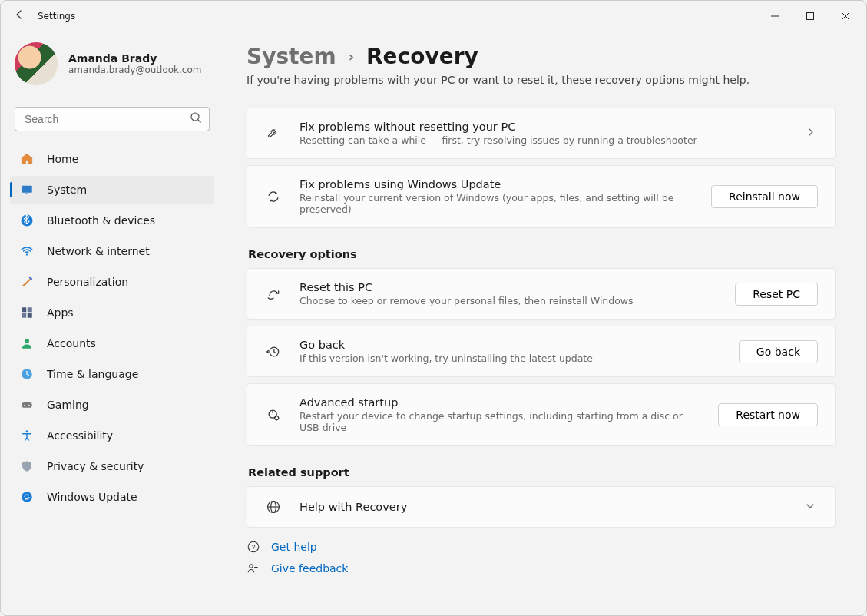 The image size is (867, 616). What do you see at coordinates (112, 220) in the screenshot?
I see `sidebar-item-bluetooth-devices: Bluetooth & devices` at bounding box center [112, 220].